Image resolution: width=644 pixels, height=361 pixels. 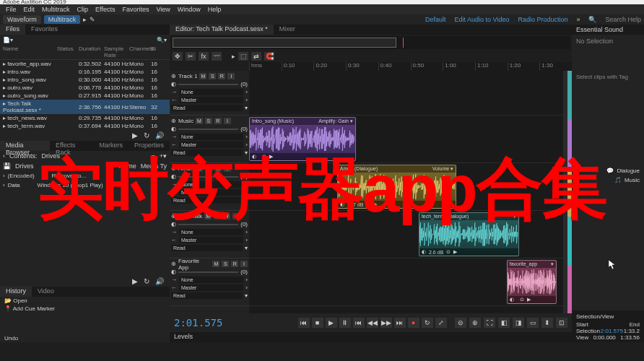 I want to click on menu-help: Help, so click(x=215, y=9).